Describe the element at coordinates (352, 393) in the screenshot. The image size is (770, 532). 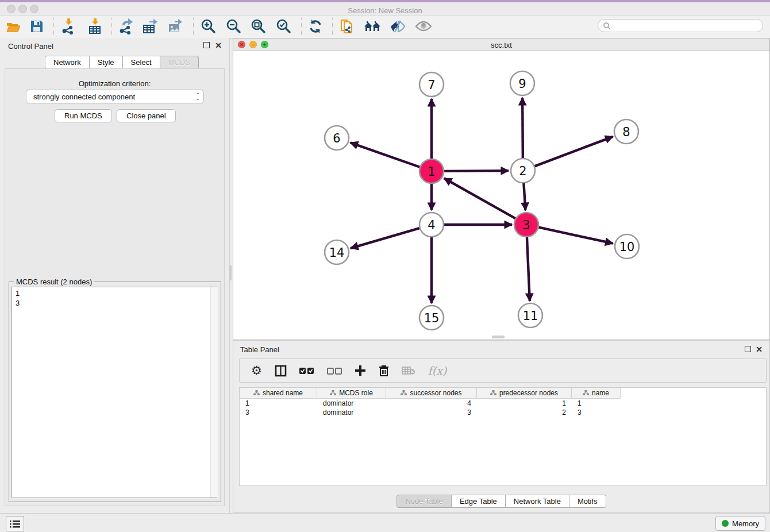
I see `column-header-MCDS-role: MCDS role` at that location.